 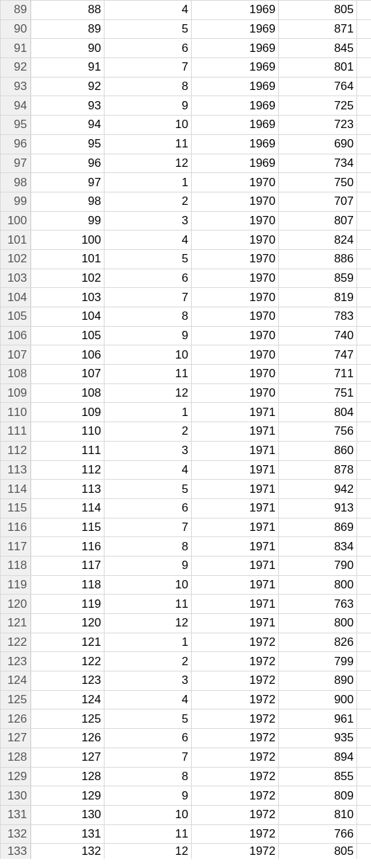 I want to click on row-header: 121, so click(x=16, y=624).